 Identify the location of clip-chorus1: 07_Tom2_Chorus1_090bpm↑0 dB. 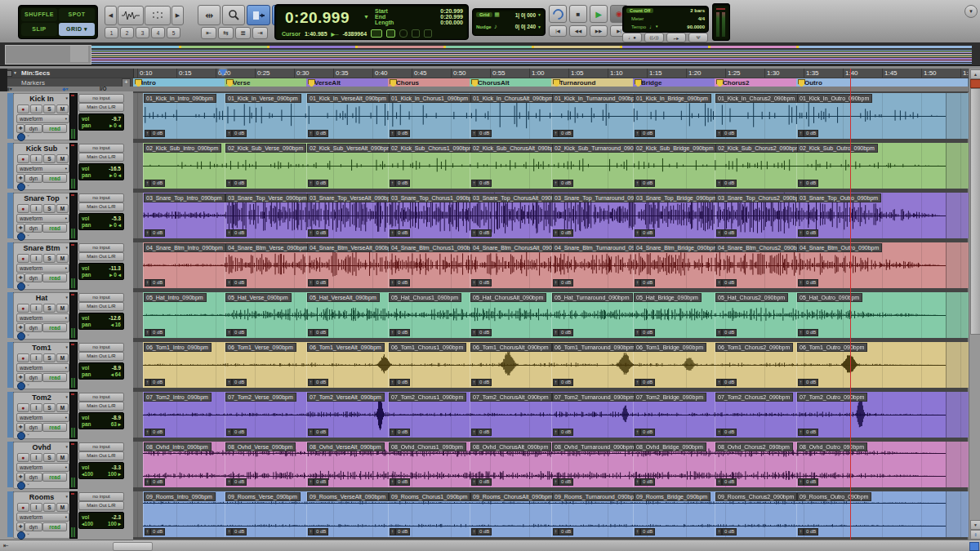
(430, 415).